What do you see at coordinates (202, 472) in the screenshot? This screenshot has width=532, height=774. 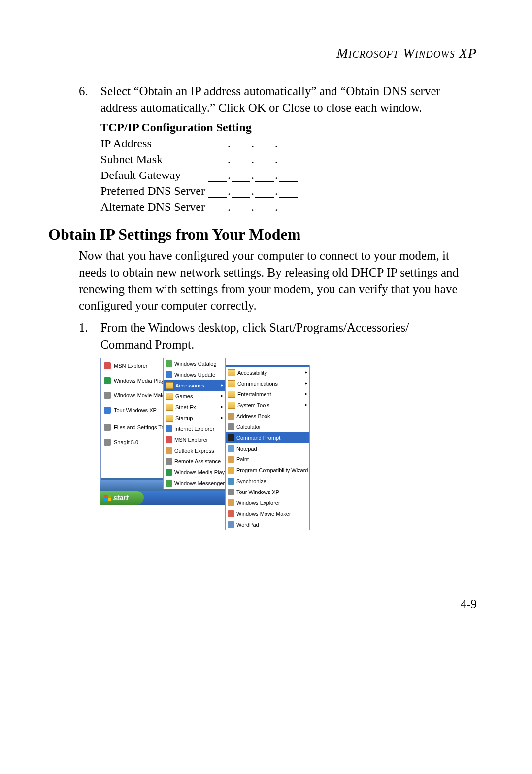 I see `submenu-item-label: Windows Media Player` at bounding box center [202, 472].